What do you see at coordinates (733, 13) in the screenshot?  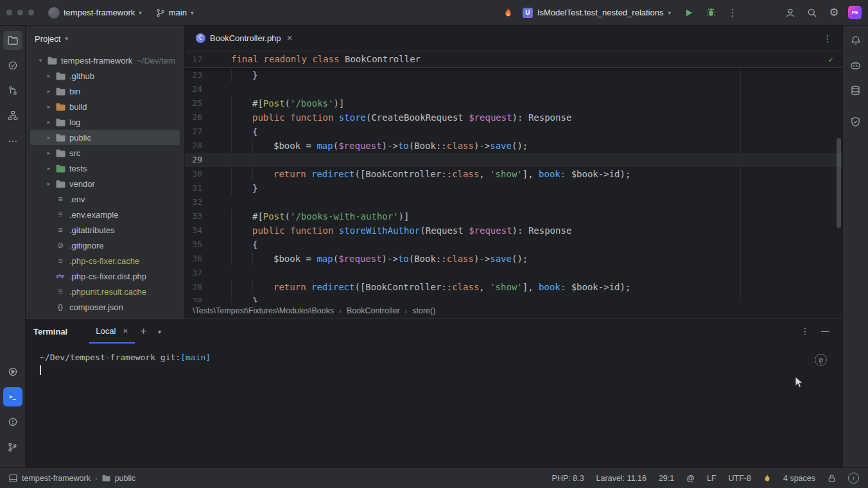 I see `kebab-menu-icon: ⋮` at bounding box center [733, 13].